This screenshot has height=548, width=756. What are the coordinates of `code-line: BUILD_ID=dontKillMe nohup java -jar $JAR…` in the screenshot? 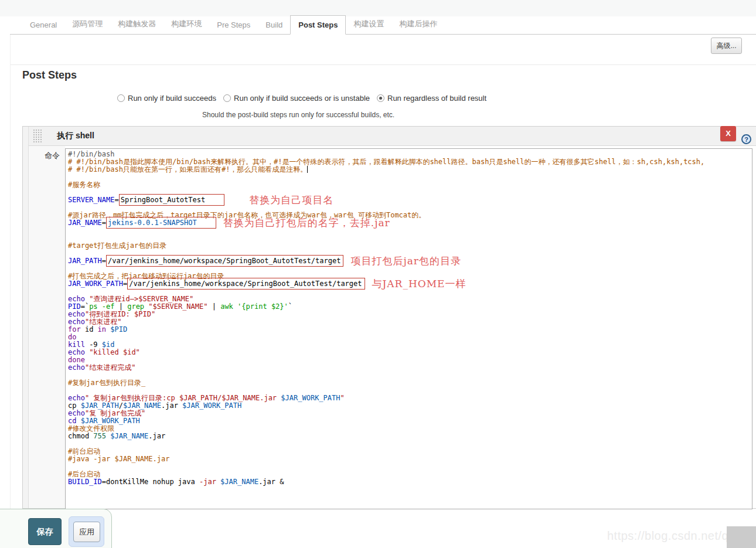 It's located at (410, 482).